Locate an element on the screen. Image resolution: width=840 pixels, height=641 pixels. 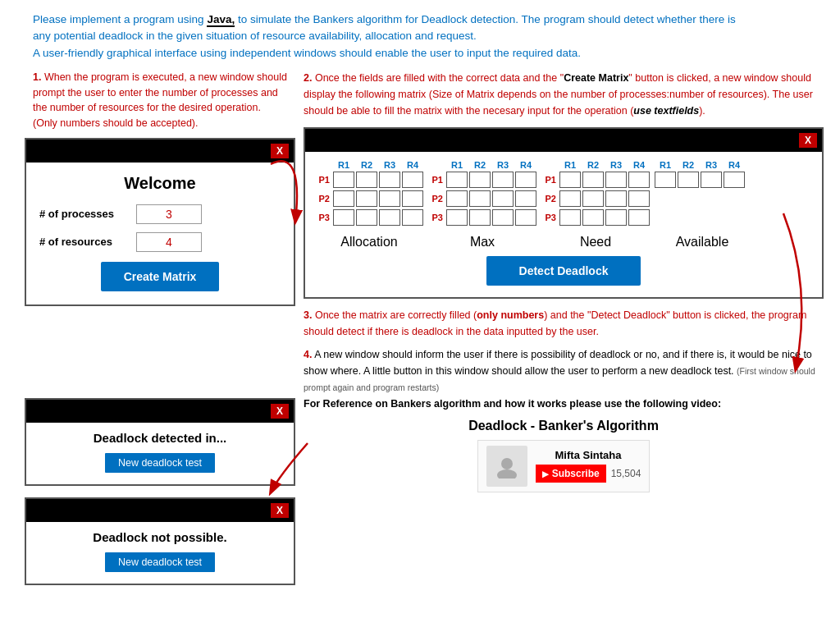
max-p1-r3 is located at coordinates (503, 180).